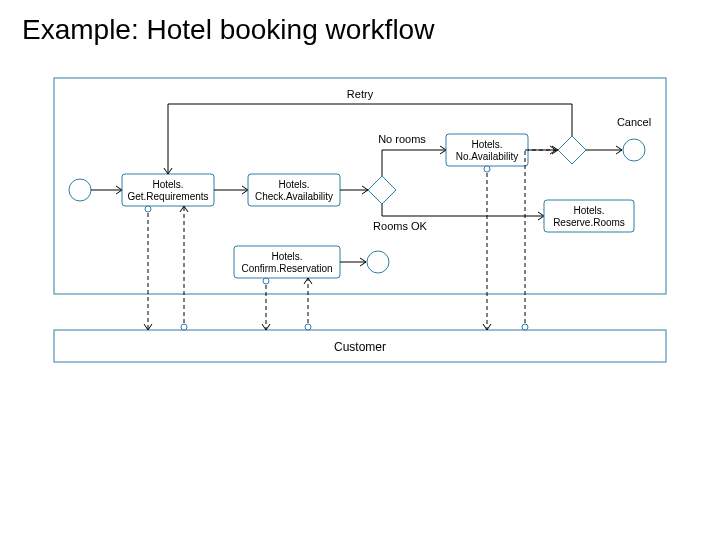  What do you see at coordinates (168, 184) in the screenshot?
I see `activity-get-requirements-label1: Hotels.` at bounding box center [168, 184].